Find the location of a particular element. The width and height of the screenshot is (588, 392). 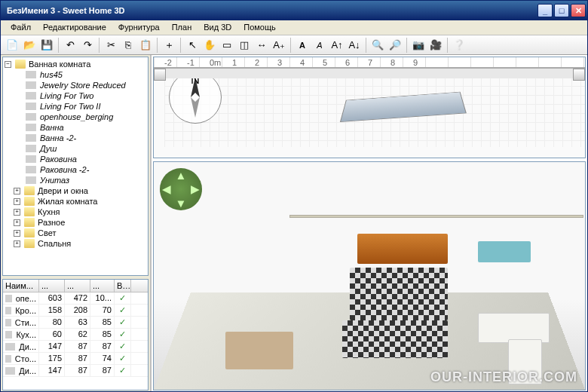

copy-icon: ⎘ is located at coordinates (128, 45).